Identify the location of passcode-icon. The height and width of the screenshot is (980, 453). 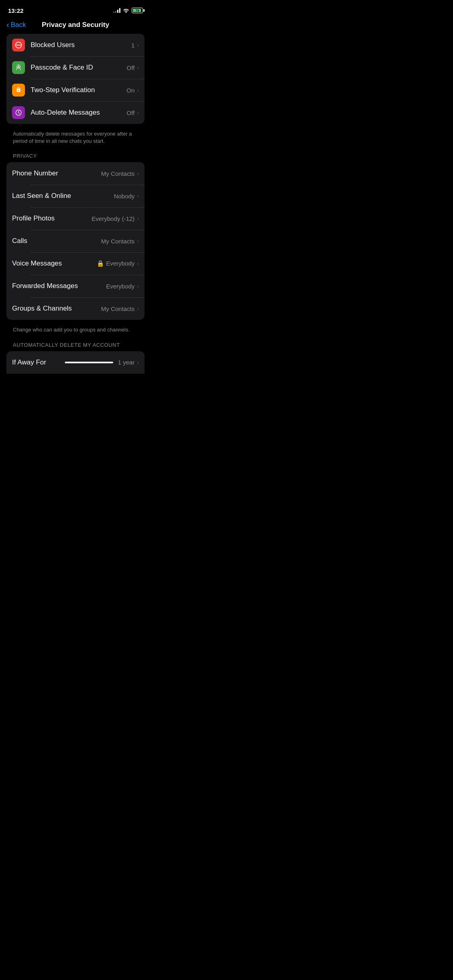
(19, 68).